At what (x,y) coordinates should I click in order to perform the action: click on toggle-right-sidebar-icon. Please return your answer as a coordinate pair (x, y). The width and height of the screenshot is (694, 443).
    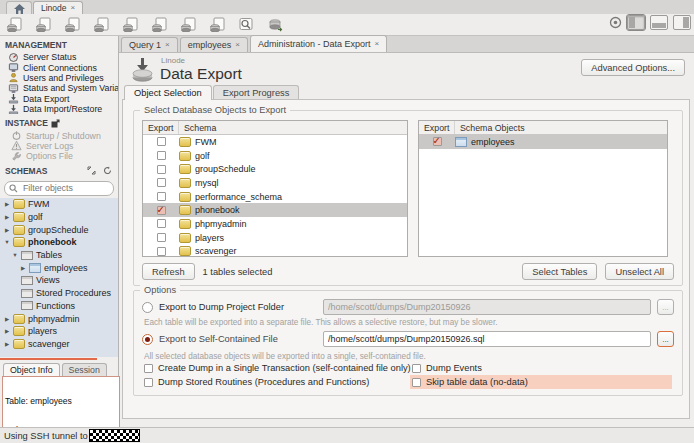
    Looking at the image, I should click on (682, 22).